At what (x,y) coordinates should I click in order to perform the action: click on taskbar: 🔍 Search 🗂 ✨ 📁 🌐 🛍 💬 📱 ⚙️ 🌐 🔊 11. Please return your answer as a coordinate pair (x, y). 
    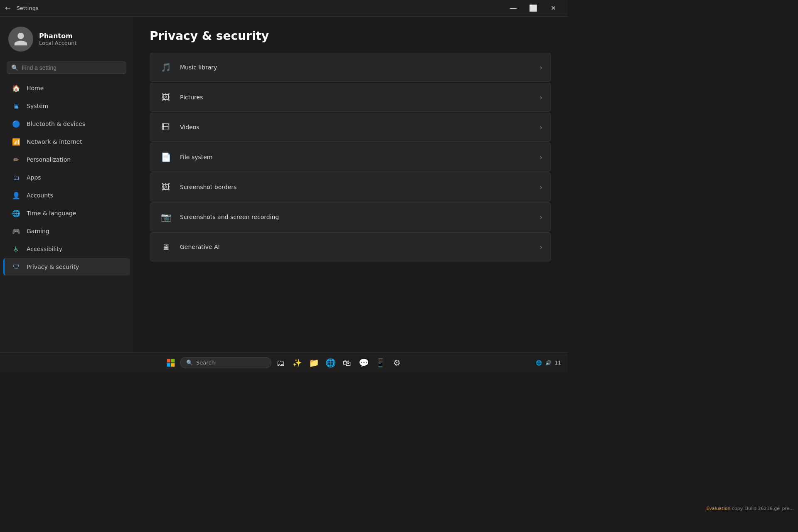
    Looking at the image, I should click on (284, 362).